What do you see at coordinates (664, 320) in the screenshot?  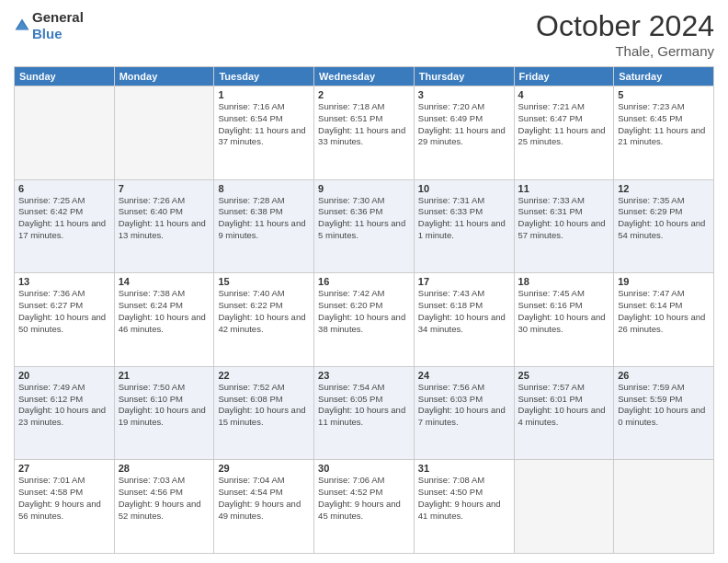 I see `day-cell: 19Sunrise: 7:47 AM Sunset: 6:14 PM Dayli…` at bounding box center [664, 320].